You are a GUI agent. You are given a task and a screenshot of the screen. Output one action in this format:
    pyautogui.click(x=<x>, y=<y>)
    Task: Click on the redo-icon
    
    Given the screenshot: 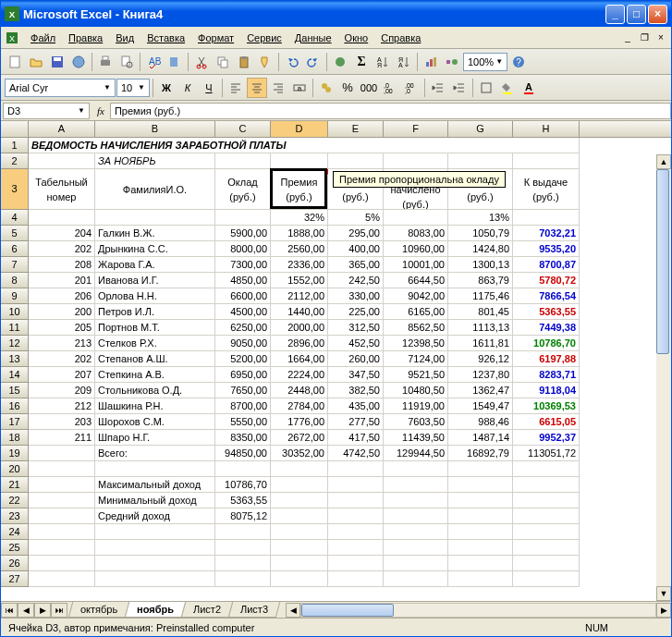 What is the action you would take?
    pyautogui.click(x=313, y=62)
    